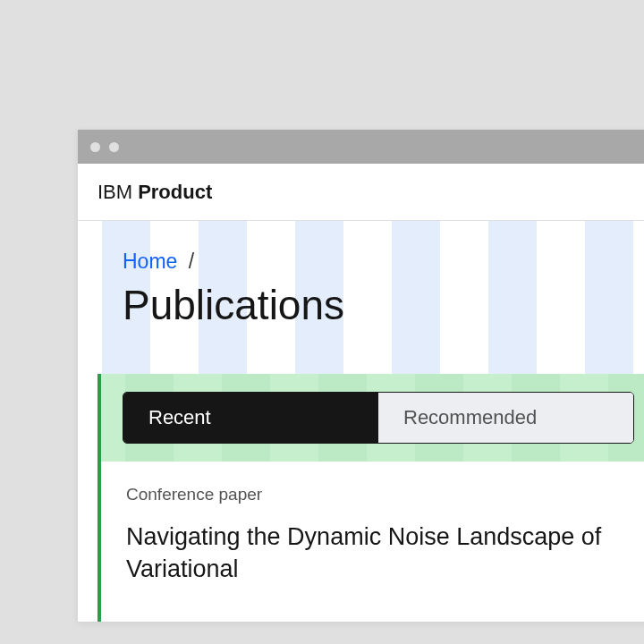  What do you see at coordinates (378, 553) in the screenshot?
I see `publication-title: Navigating the Dynamic Noise Landscape o…` at bounding box center [378, 553].